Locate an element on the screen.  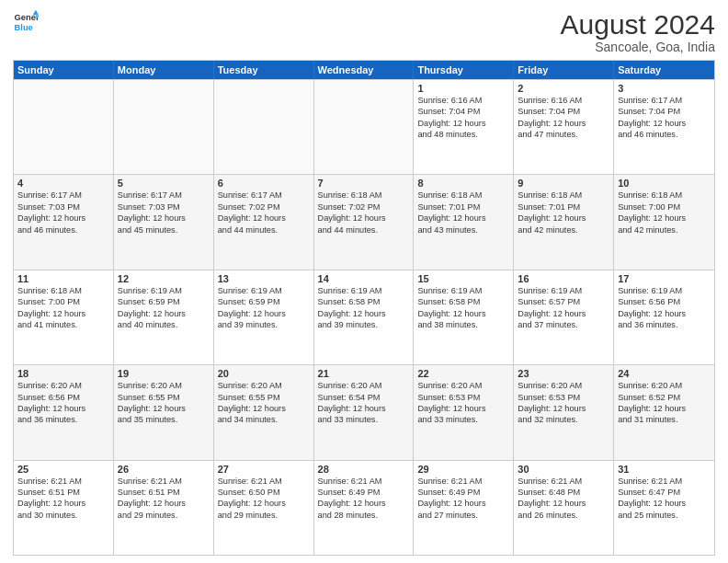
day-cell: 26Sunrise: 6:21 AMSunset: 6:51 PMDayligh… is located at coordinates (164, 508).